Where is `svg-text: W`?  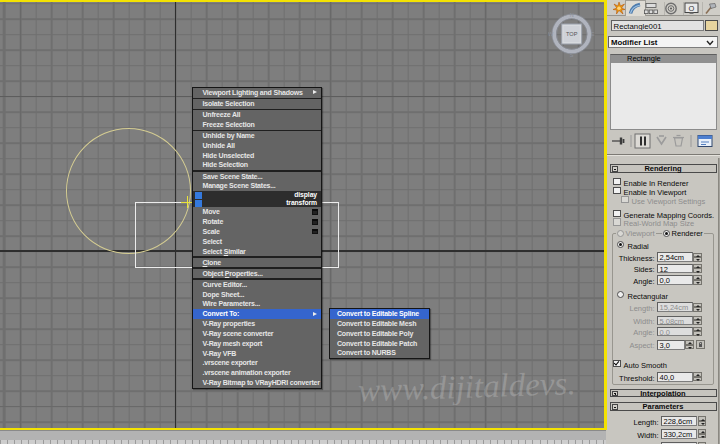
svg-text: W is located at coordinates (551, 34).